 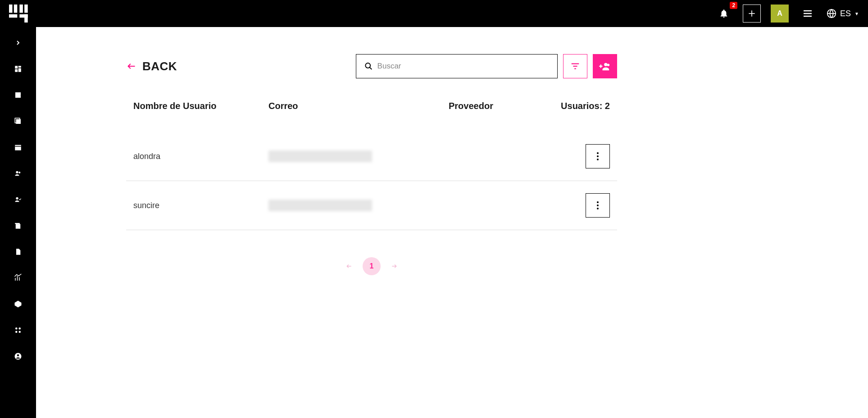 What do you see at coordinates (18, 356) in the screenshot?
I see `sidebar-item-account` at bounding box center [18, 356].